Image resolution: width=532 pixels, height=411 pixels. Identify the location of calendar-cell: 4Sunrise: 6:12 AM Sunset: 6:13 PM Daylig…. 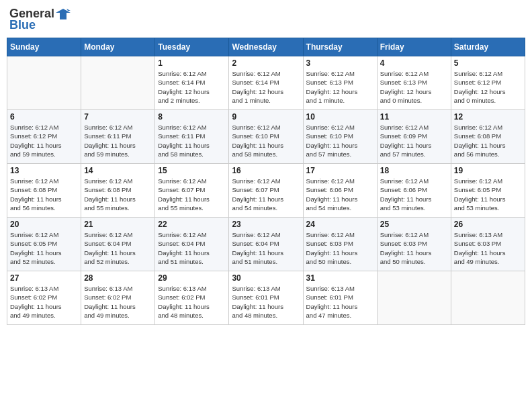
(414, 83).